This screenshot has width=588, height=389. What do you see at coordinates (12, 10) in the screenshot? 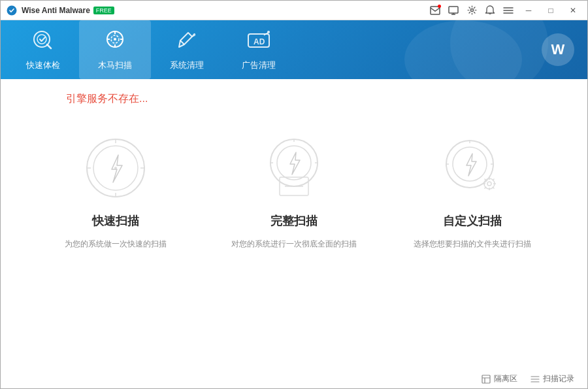
I see `app-logo-icon` at bounding box center [12, 10].